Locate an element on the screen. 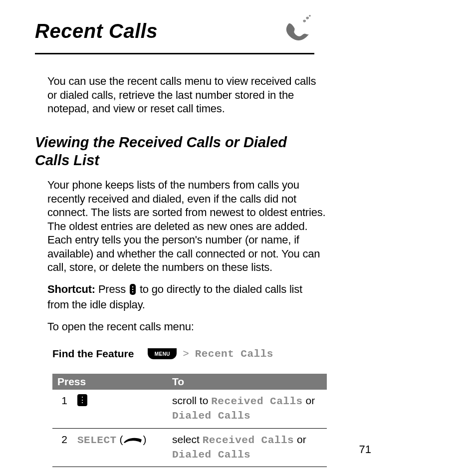  paren-close: ) is located at coordinates (145, 439).